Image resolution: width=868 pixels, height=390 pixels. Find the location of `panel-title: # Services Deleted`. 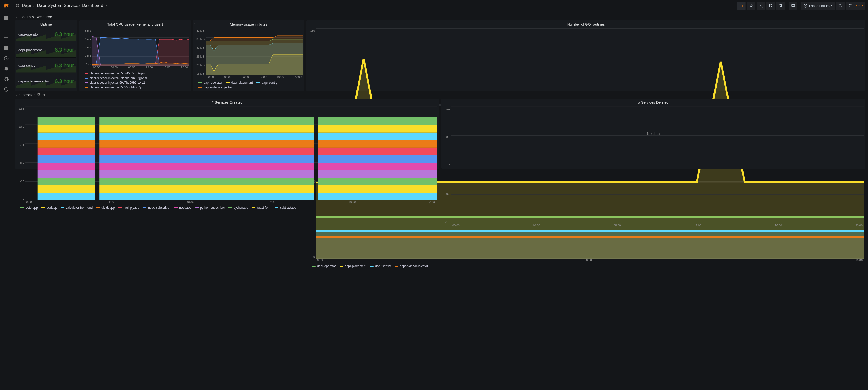

panel-title: # Services Deleted is located at coordinates (653, 102).